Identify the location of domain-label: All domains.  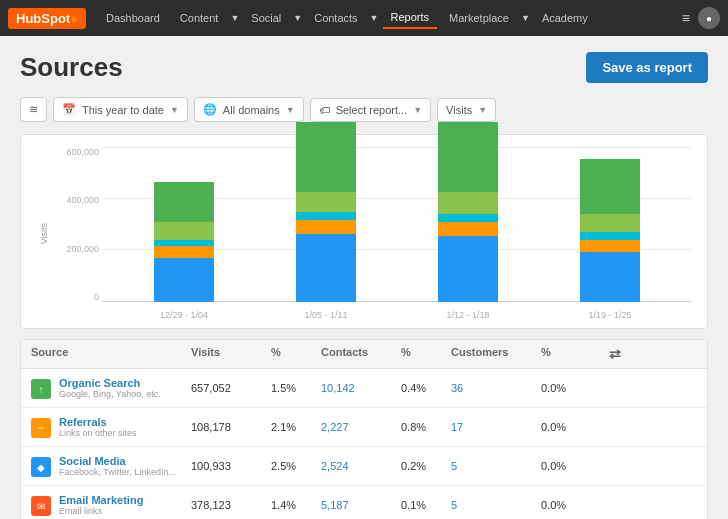
(252, 110).